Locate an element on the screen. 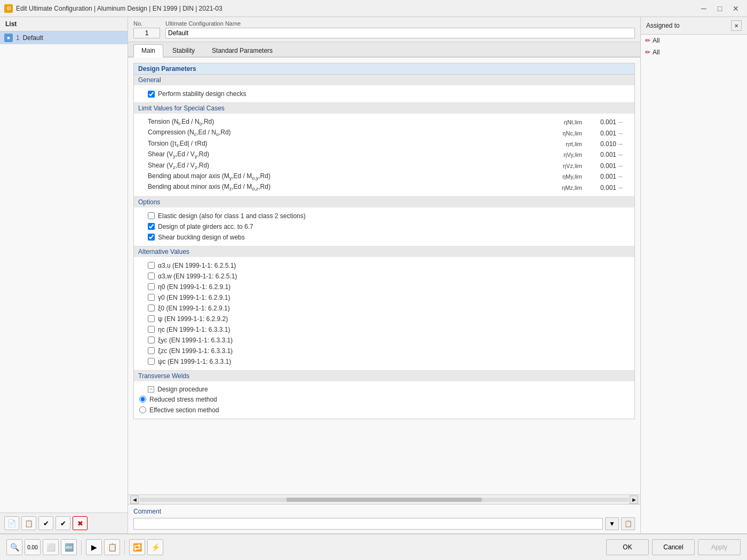  alt8-checkbox is located at coordinates (152, 340).